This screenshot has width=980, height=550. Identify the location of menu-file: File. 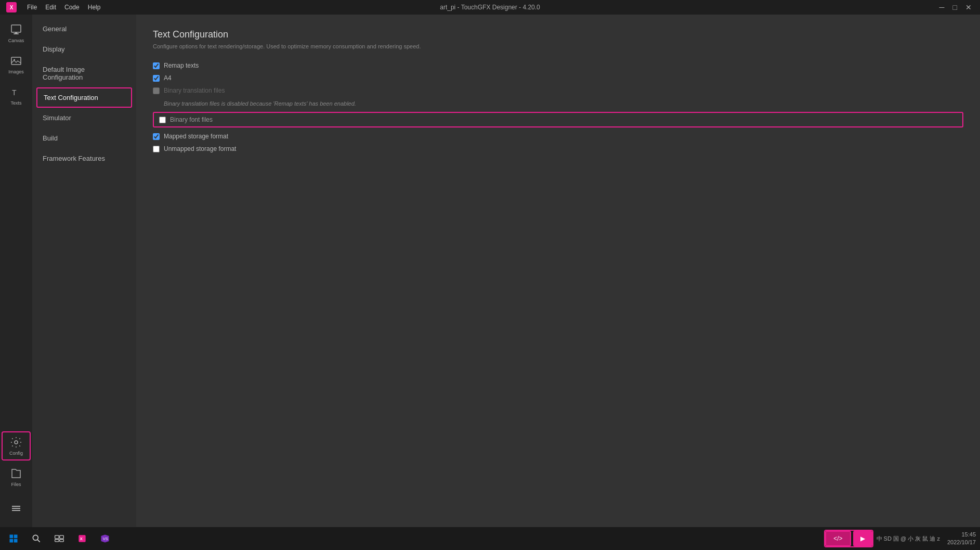
(32, 7).